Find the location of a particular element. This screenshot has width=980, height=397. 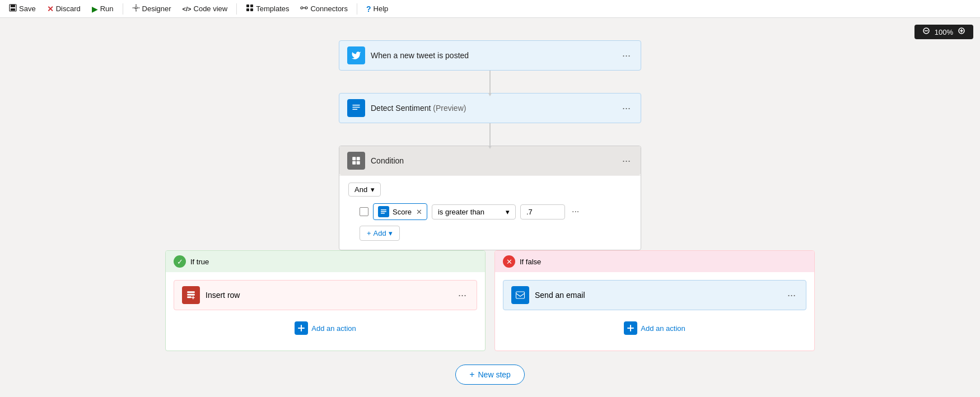

add-condition-button: + Add ▾ is located at coordinates (380, 233).